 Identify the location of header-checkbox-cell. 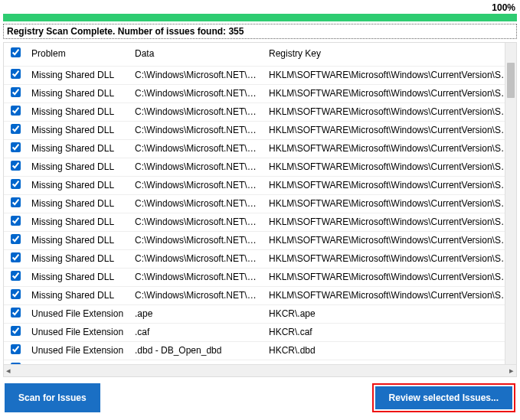
(15, 55).